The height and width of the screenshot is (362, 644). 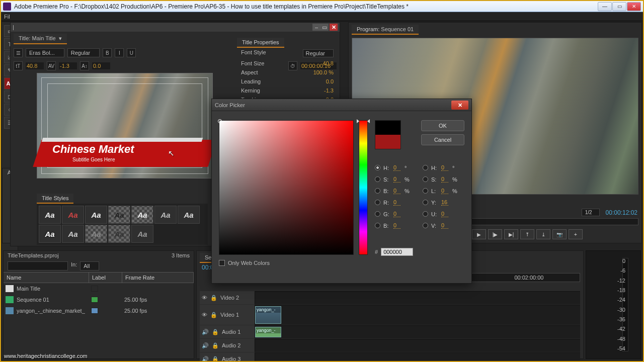 I want to click on bold-button: B, so click(x=107, y=53).